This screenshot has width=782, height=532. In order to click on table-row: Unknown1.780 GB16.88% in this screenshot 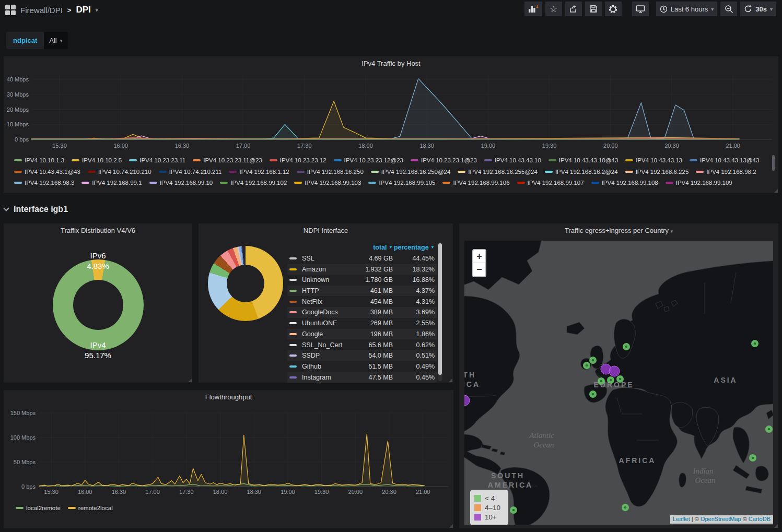, I will do `click(362, 280)`.